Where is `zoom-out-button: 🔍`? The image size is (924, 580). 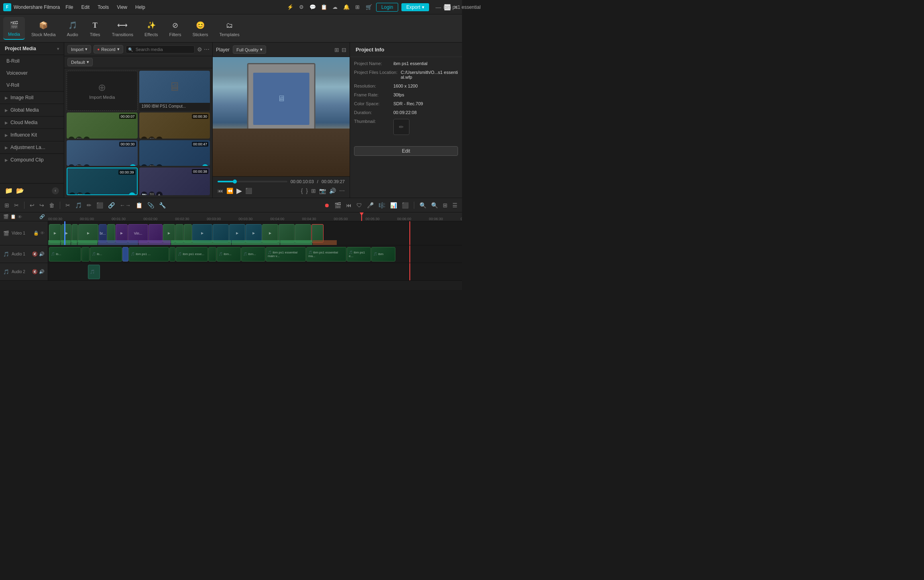 zoom-out-button: 🔍 is located at coordinates (423, 205).